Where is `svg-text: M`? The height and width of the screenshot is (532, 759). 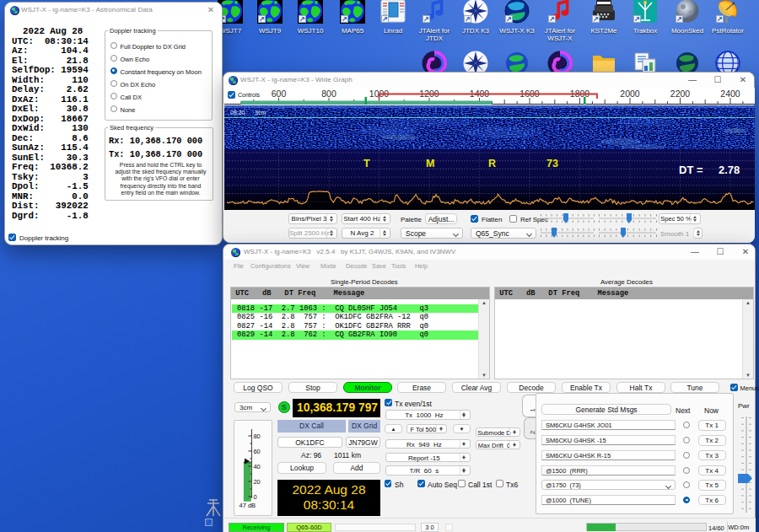
svg-text: M is located at coordinates (430, 164).